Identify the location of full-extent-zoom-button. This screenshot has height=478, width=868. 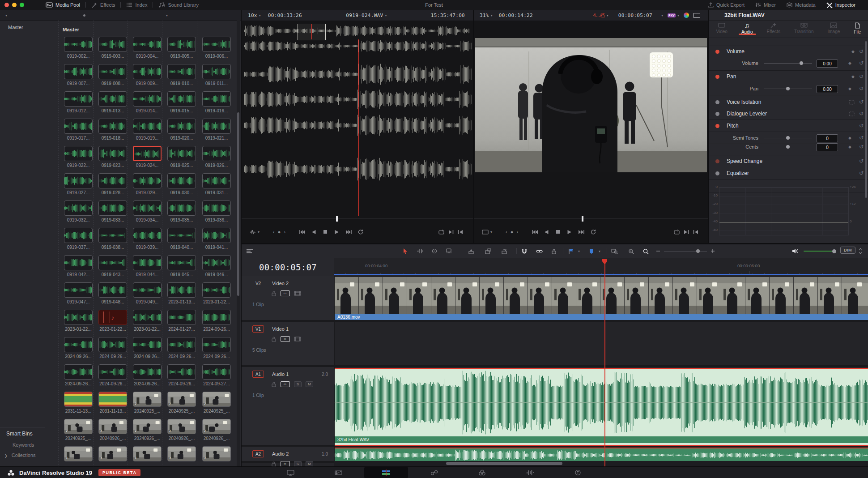
(615, 251).